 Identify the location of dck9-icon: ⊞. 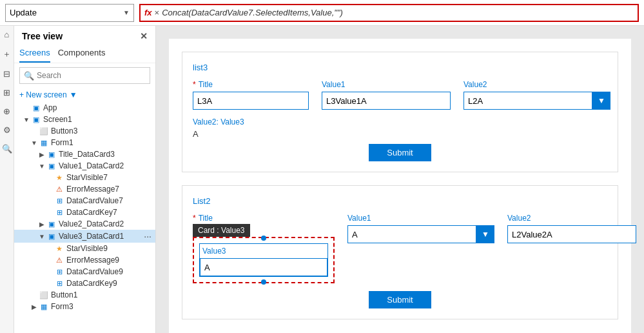
(59, 284).